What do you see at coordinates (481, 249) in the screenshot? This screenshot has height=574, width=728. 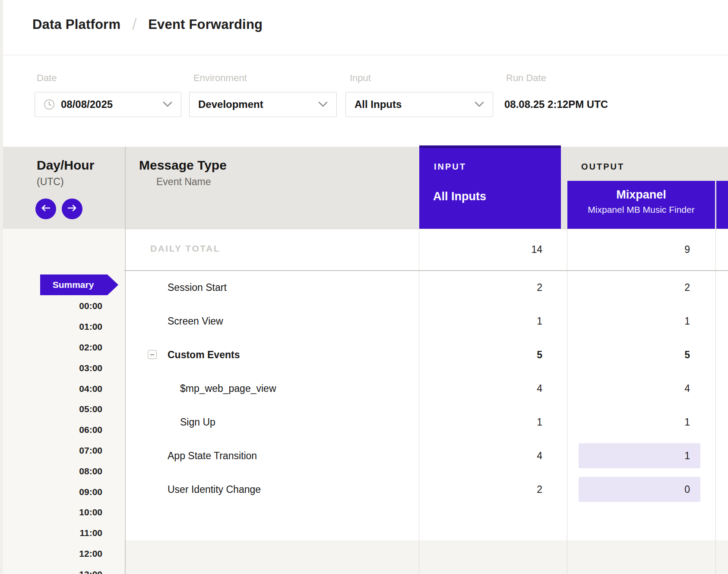 I see `daily-total-input-value: 14` at bounding box center [481, 249].